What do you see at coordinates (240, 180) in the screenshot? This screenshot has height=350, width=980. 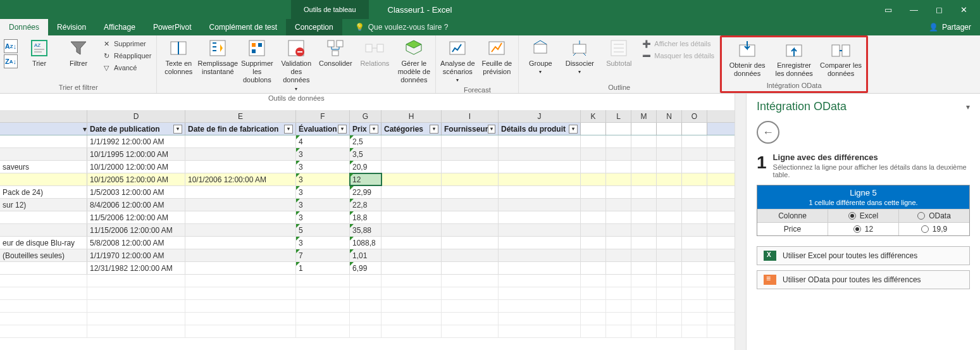 I see `cell: 10/1/2006 12:00:00 AM` at bounding box center [240, 180].